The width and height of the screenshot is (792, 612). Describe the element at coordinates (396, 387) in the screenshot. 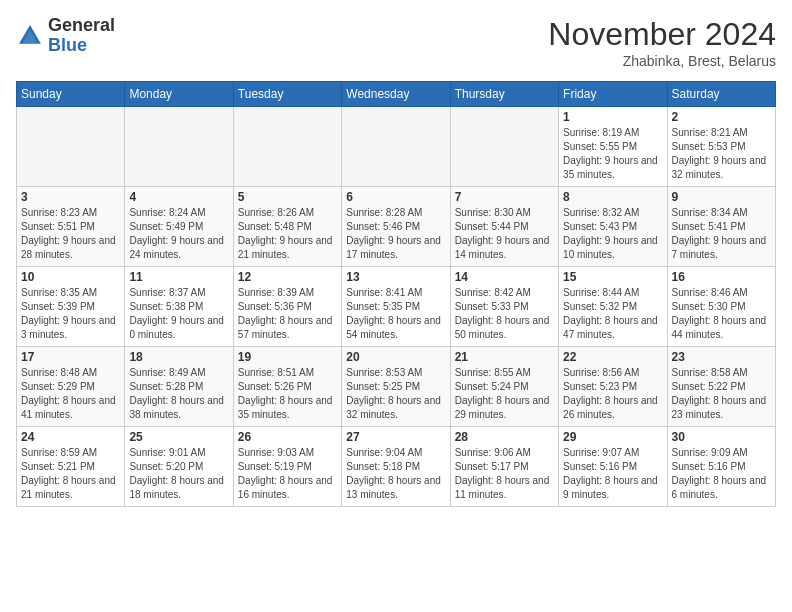

I see `table-row: 20Sunrise: 8:53 AMSunset: 5:25 PMDayligh…` at that location.